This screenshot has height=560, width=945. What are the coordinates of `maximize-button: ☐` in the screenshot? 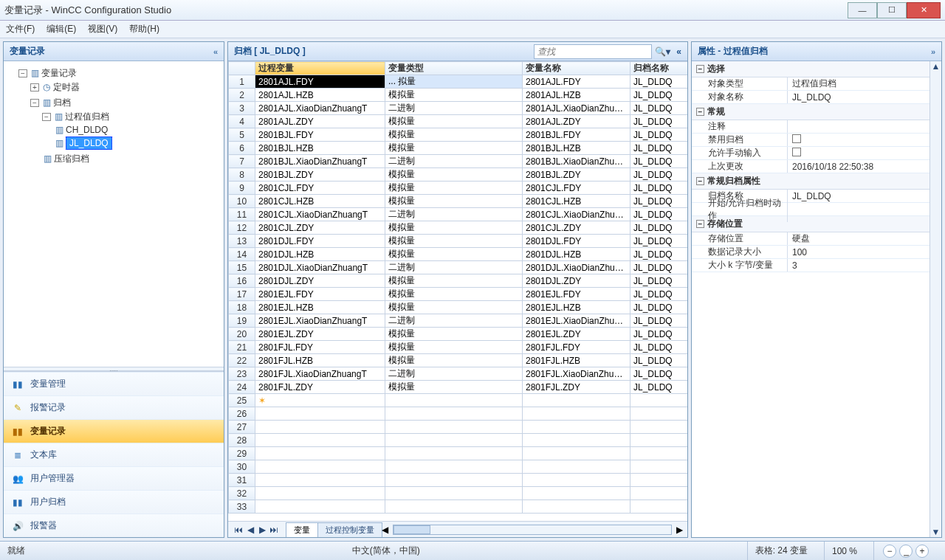 It's located at (892, 10).